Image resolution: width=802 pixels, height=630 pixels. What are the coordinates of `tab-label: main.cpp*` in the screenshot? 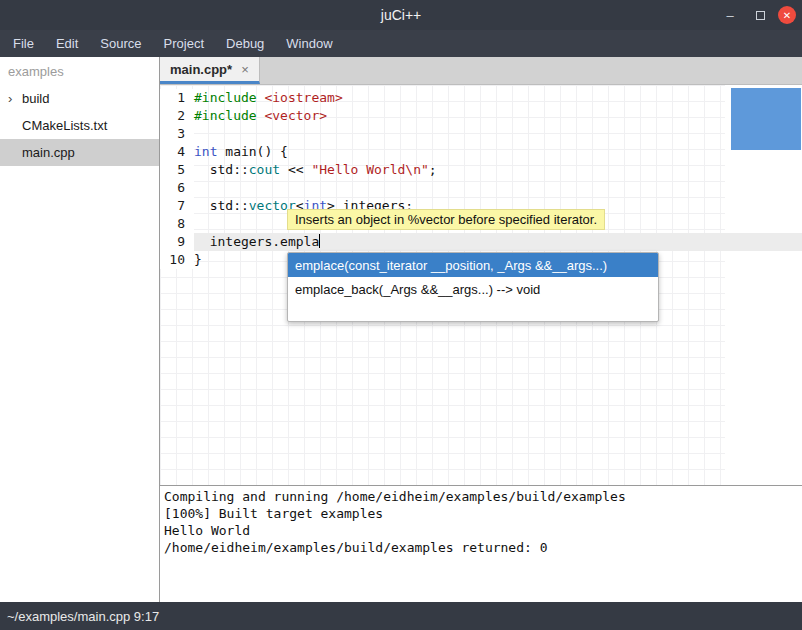 It's located at (201, 70).